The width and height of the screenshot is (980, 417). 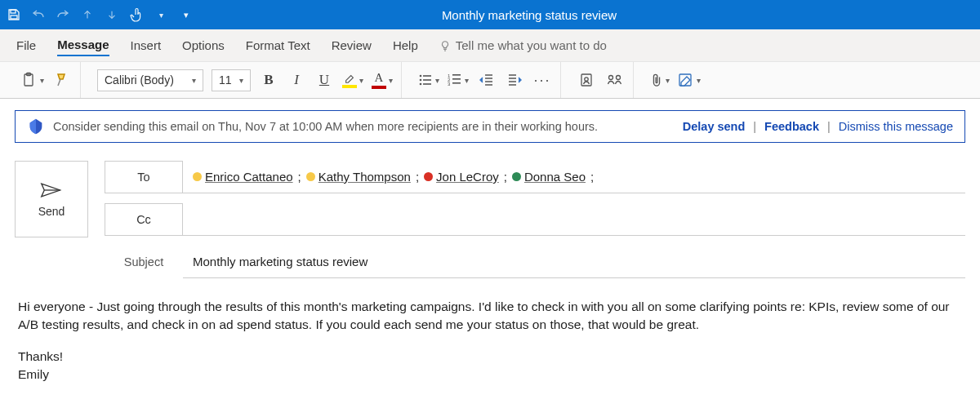 I want to click on italic-button: I, so click(x=296, y=80).